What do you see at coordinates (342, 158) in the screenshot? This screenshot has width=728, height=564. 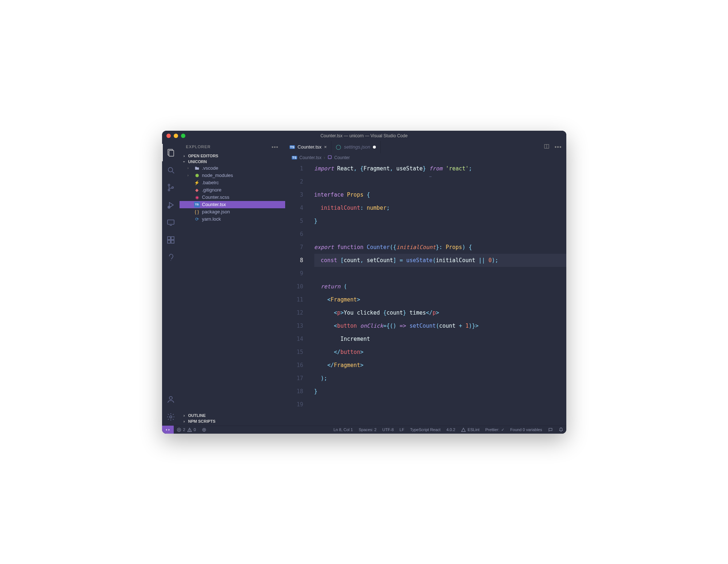 I see `breadcrumb-symbol: Counter` at bounding box center [342, 158].